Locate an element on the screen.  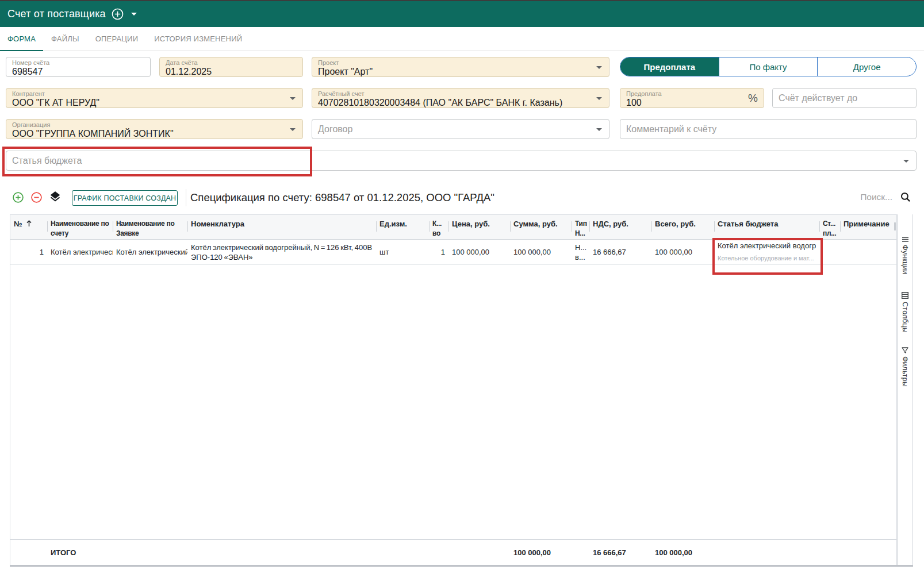
add-row-icon is located at coordinates (18, 198).